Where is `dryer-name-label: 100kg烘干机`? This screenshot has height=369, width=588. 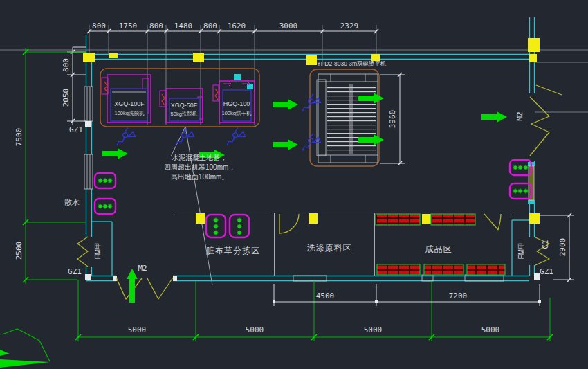
dryer-name-label: 100kg烘干机 is located at coordinates (237, 114).